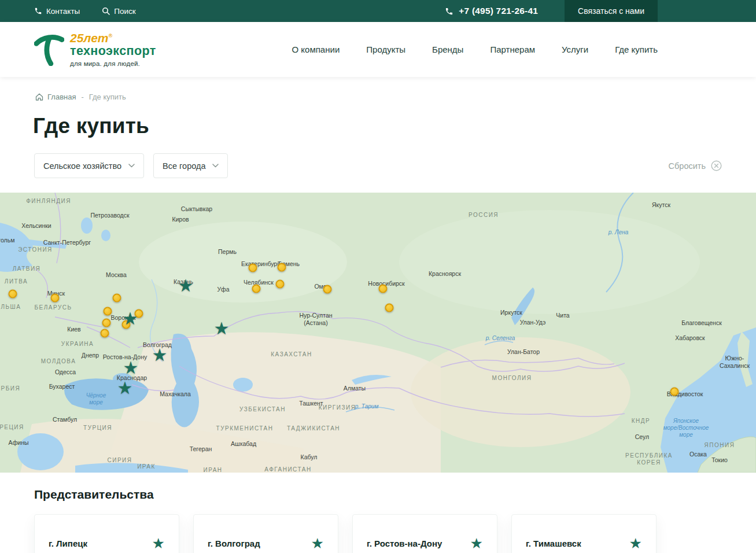 The height and width of the screenshot is (553, 756). Describe the element at coordinates (10, 307) in the screenshot. I see `map-country-label: ПОЛЬША` at that location.